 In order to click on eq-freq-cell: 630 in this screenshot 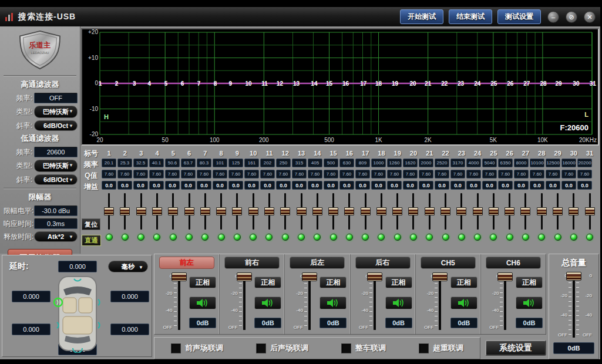, I will do `click(347, 163)`.